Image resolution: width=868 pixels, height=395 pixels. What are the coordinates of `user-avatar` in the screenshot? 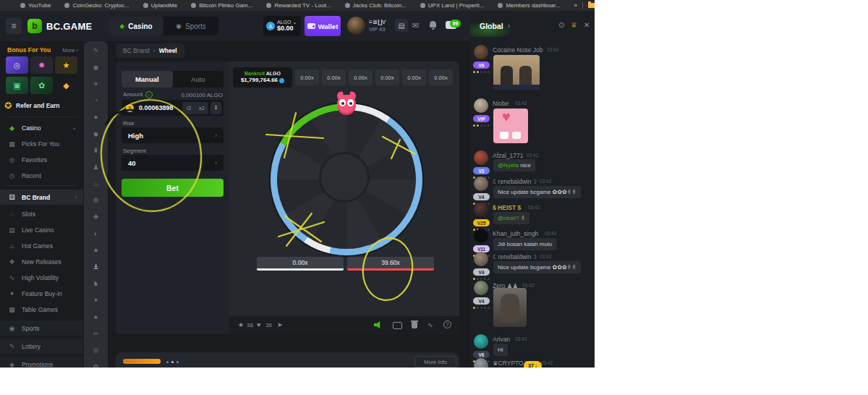 It's located at (356, 26).